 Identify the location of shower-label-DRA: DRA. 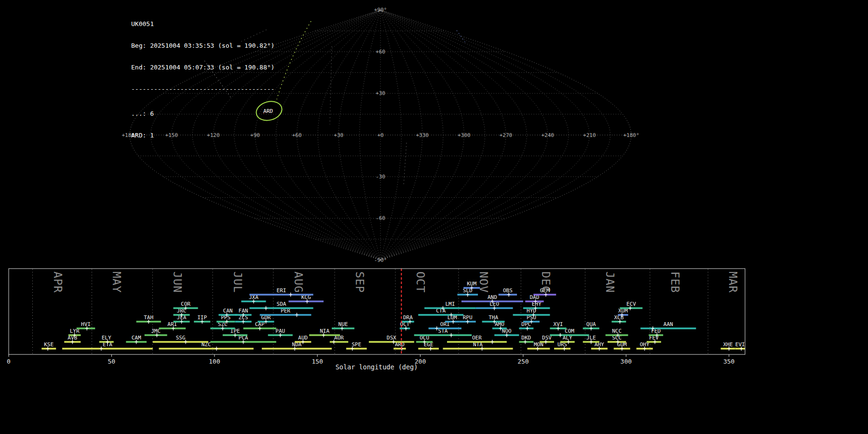
(408, 317).